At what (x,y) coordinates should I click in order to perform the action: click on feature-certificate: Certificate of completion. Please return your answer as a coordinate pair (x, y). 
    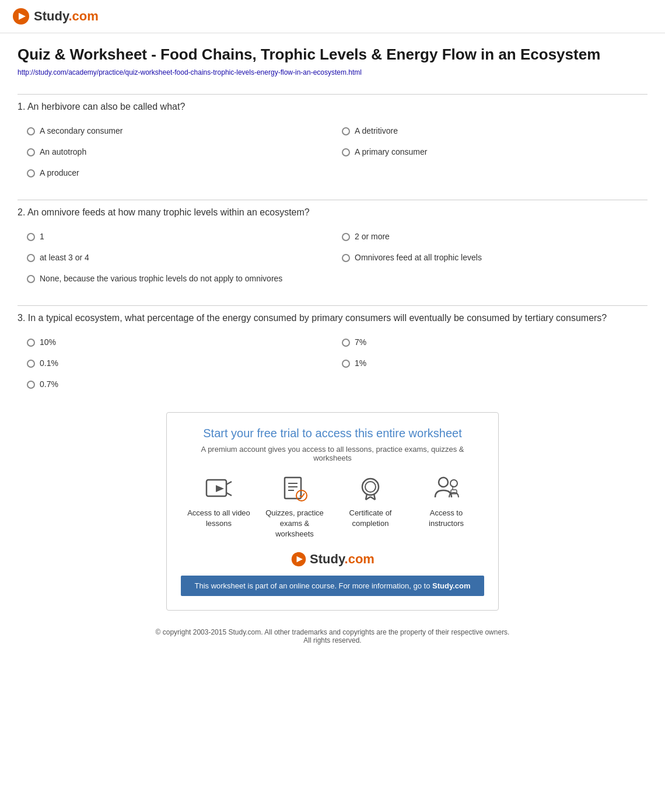
    Looking at the image, I should click on (370, 507).